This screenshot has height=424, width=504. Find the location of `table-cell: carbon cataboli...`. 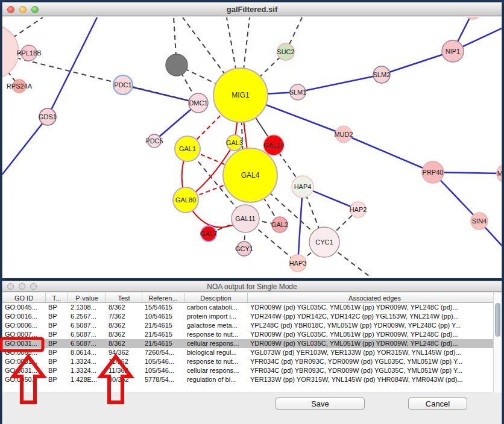

table-cell: carbon cataboli... is located at coordinates (216, 307).